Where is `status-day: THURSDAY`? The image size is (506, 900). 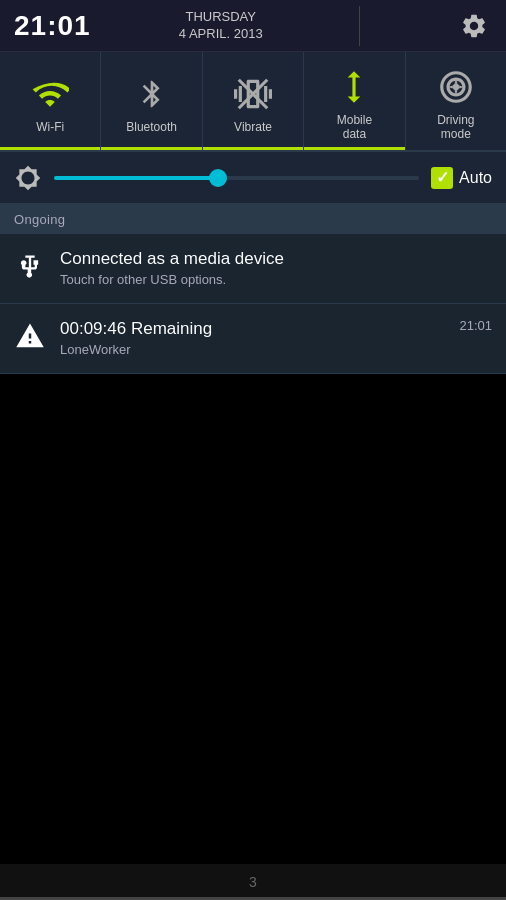
status-day: THURSDAY is located at coordinates (220, 18).